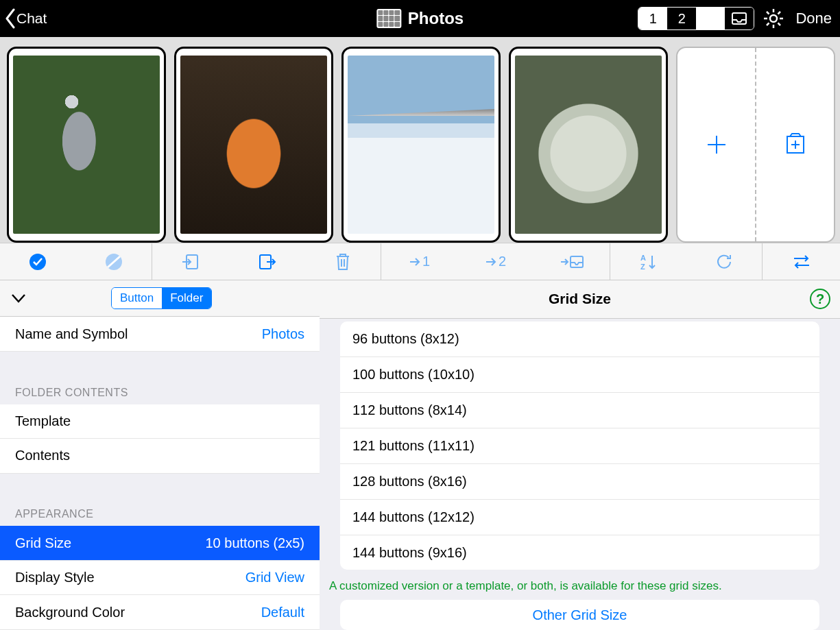 Image resolution: width=840 pixels, height=630 pixels. I want to click on chevron-left-icon, so click(10, 19).